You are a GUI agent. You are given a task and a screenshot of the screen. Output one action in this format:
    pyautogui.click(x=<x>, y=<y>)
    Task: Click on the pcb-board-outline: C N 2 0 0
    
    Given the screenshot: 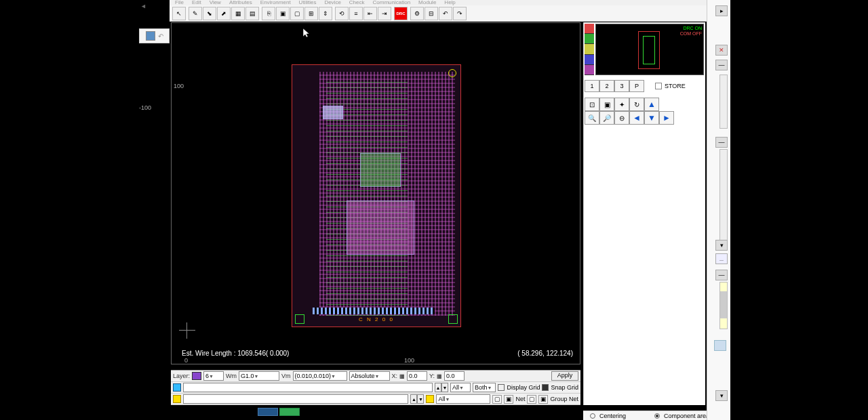 What is the action you would take?
    pyautogui.click(x=376, y=196)
    